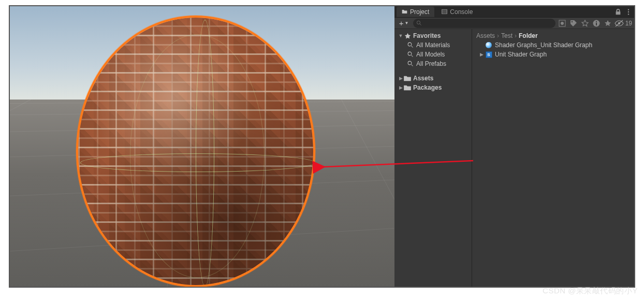 The height and width of the screenshot is (297, 644). Describe the element at coordinates (487, 23) in the screenshot. I see `search-input` at that location.